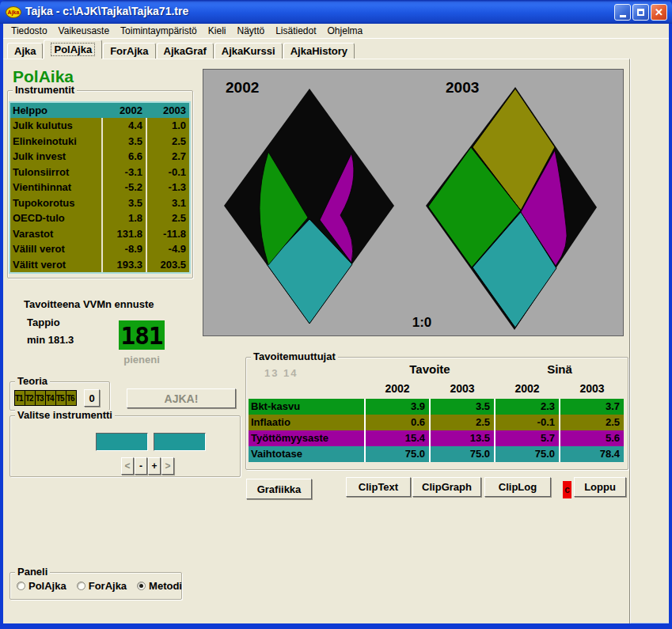 The width and height of the screenshot is (672, 629). I want to click on radio-option-forajka: ForAjka, so click(101, 585).